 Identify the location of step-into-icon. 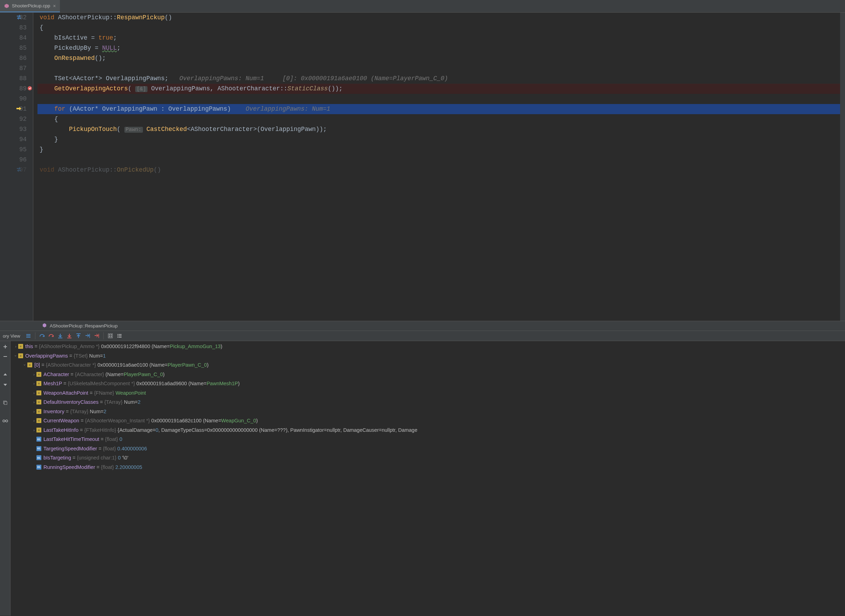
(51, 336).